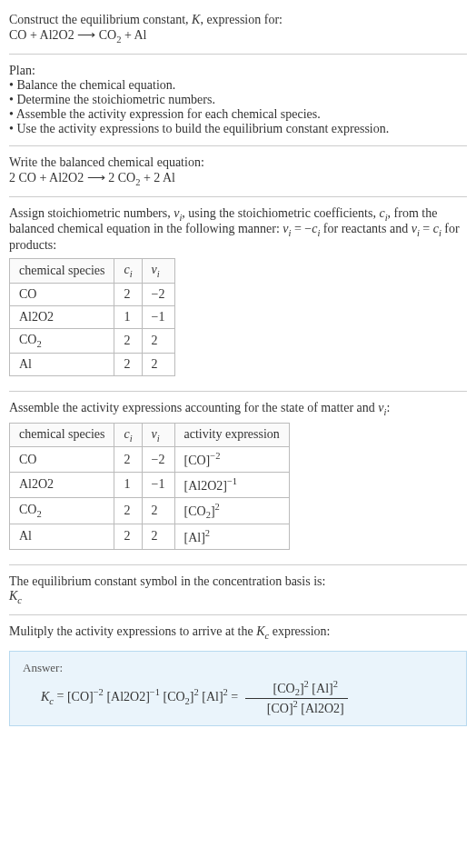 This screenshot has width=476, height=868. Describe the element at coordinates (232, 537) in the screenshot. I see `cell-activity: [Al]2` at that location.